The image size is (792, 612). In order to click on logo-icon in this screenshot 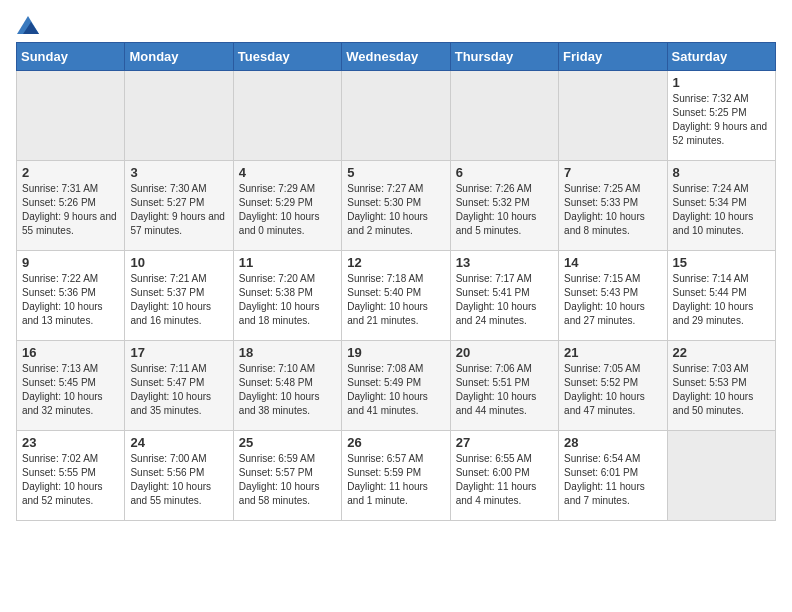, I will do `click(28, 25)`.